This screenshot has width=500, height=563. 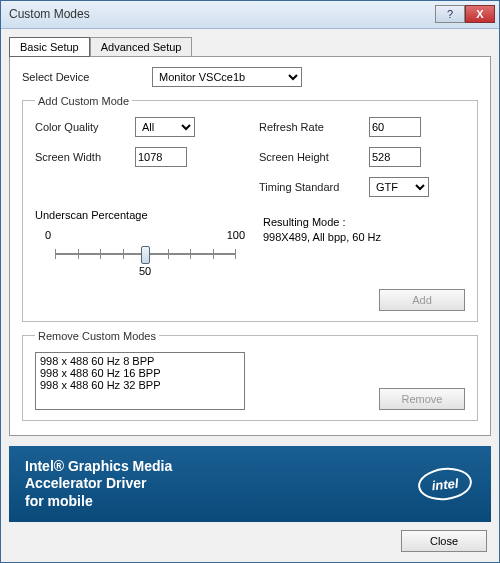 I want to click on timing-standard-label: Timing Standard, so click(x=314, y=187).